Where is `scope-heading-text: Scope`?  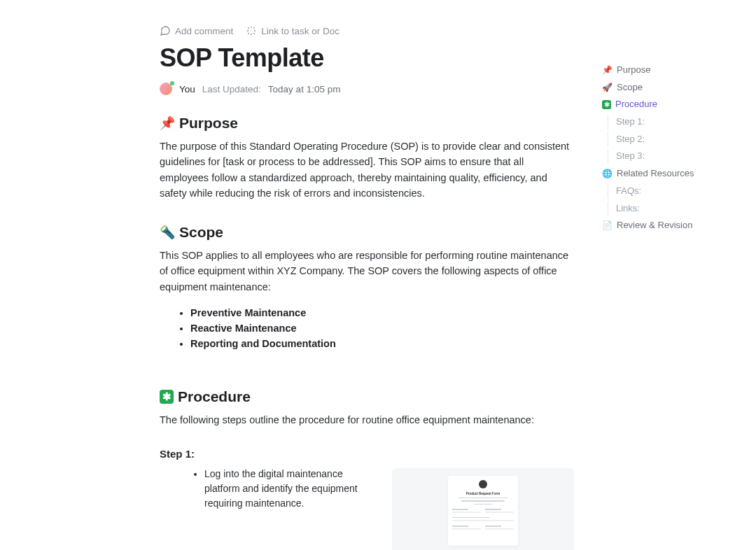 scope-heading-text: Scope is located at coordinates (202, 232).